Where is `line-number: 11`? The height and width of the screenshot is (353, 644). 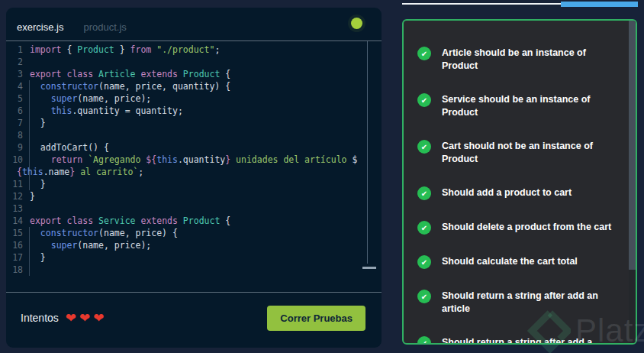 line-number: 11 is located at coordinates (17, 184).